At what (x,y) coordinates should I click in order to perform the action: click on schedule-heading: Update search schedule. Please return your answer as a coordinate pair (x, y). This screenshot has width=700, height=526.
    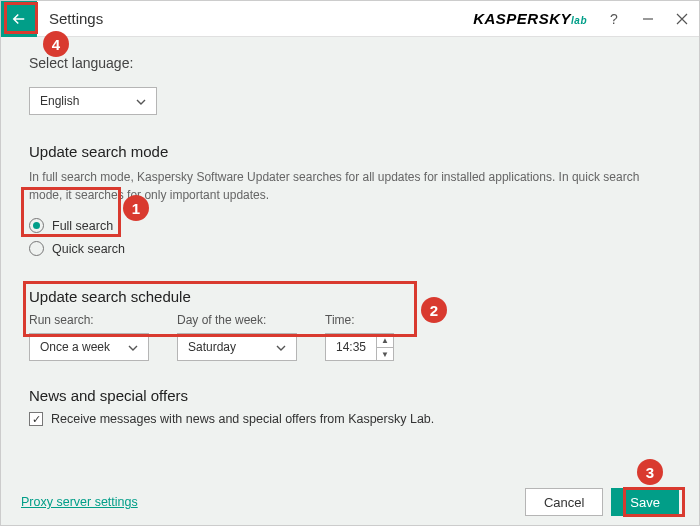
    Looking at the image, I should click on (350, 296).